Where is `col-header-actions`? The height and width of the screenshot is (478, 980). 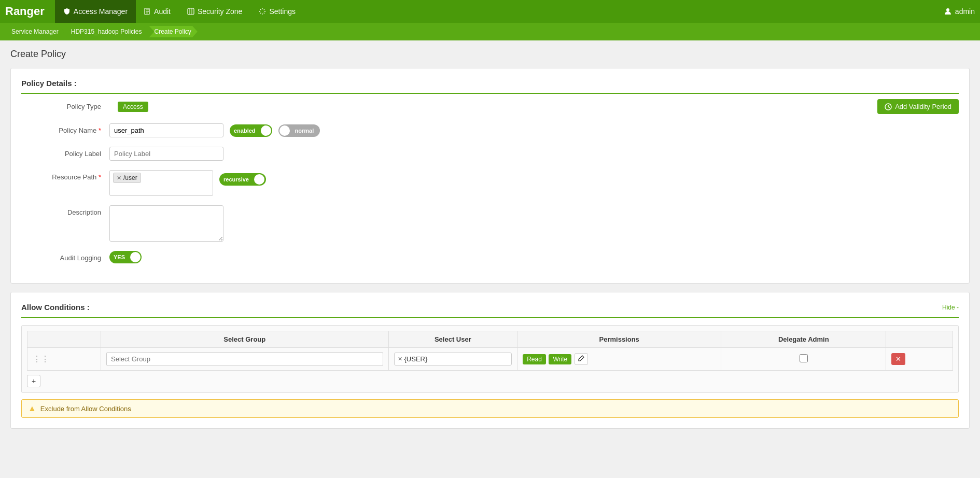
col-header-actions is located at coordinates (920, 340).